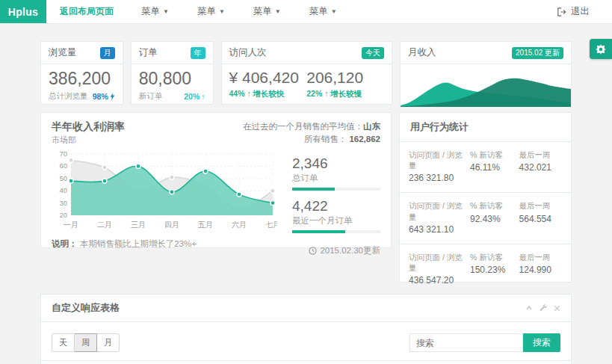  Describe the element at coordinates (541, 219) in the screenshot. I see `stat-value: 564.554` at that location.